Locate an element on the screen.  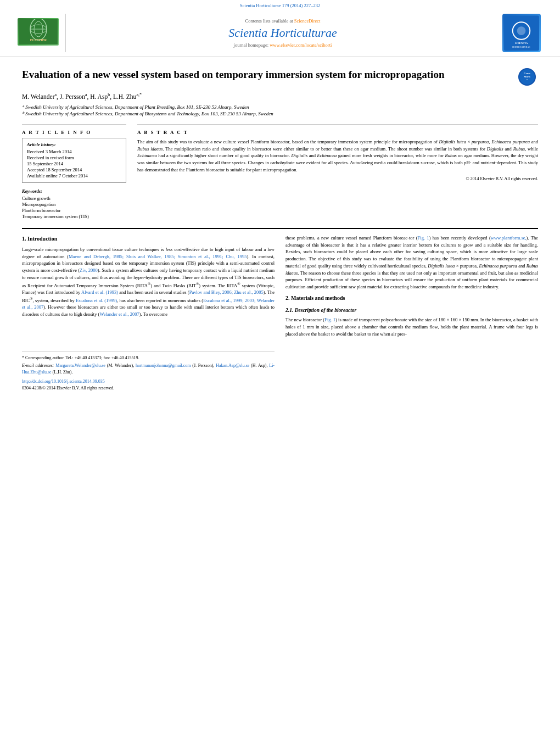
affiliation-a: ᵃ Swedish University of Agricultural Sci… is located at coordinates (280, 107).